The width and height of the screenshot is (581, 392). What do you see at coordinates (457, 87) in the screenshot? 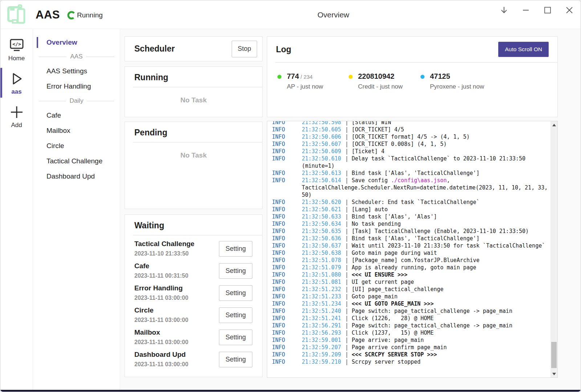
I see `stat-label: Pyroxene - just now` at bounding box center [457, 87].